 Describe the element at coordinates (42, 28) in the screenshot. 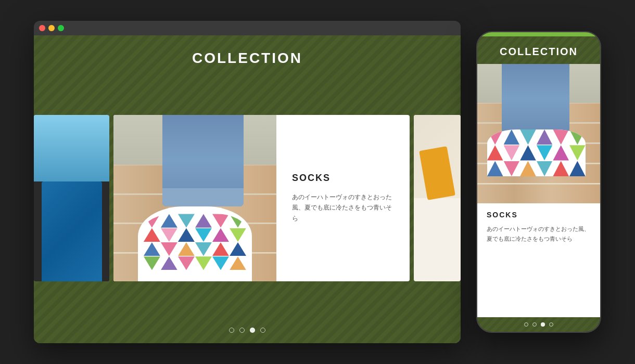

I see `traffic-light-close` at that location.